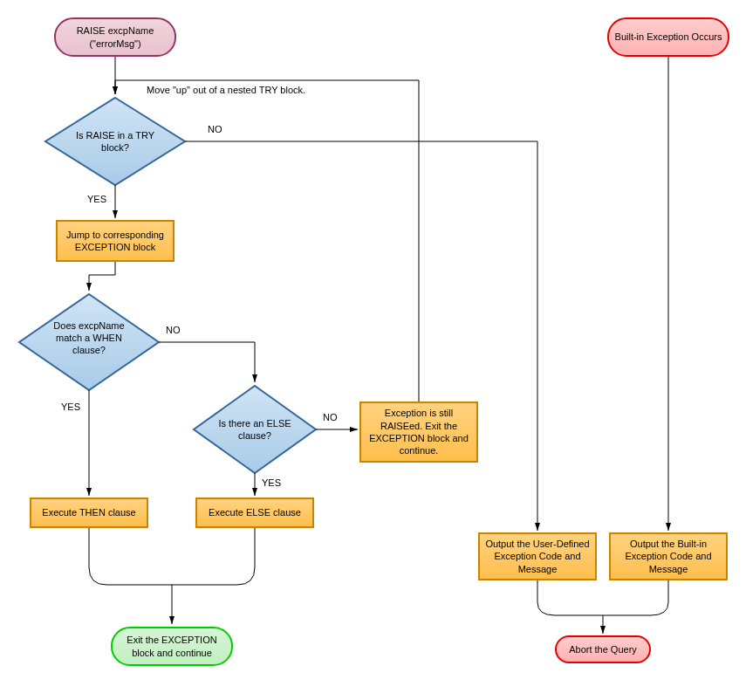 This screenshot has height=700, width=746. Describe the element at coordinates (271, 483) in the screenshot. I see `label-yes3: YES` at that location.